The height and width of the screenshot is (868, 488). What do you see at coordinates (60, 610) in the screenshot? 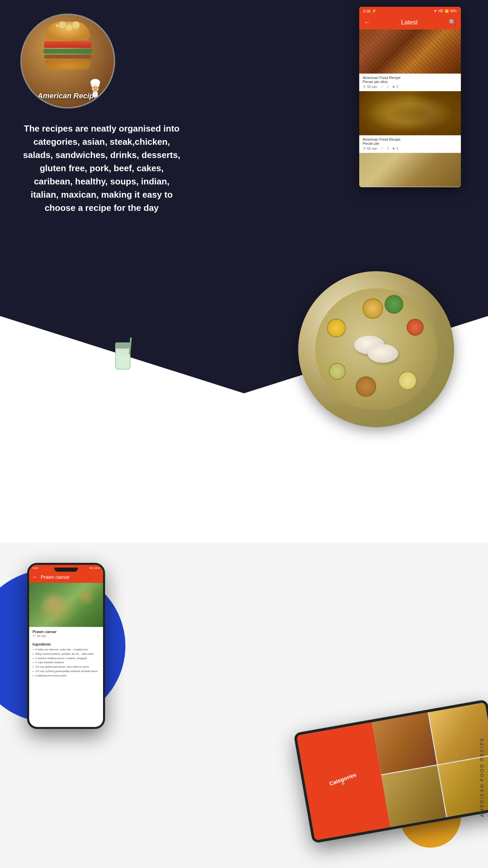
I see `salad-bowl-visual` at bounding box center [60, 610].